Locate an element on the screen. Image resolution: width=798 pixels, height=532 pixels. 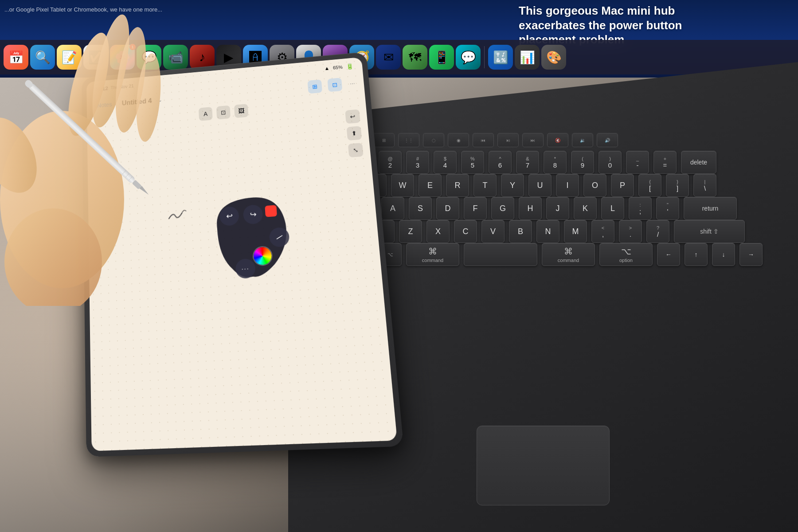
key-u: U is located at coordinates (540, 185).